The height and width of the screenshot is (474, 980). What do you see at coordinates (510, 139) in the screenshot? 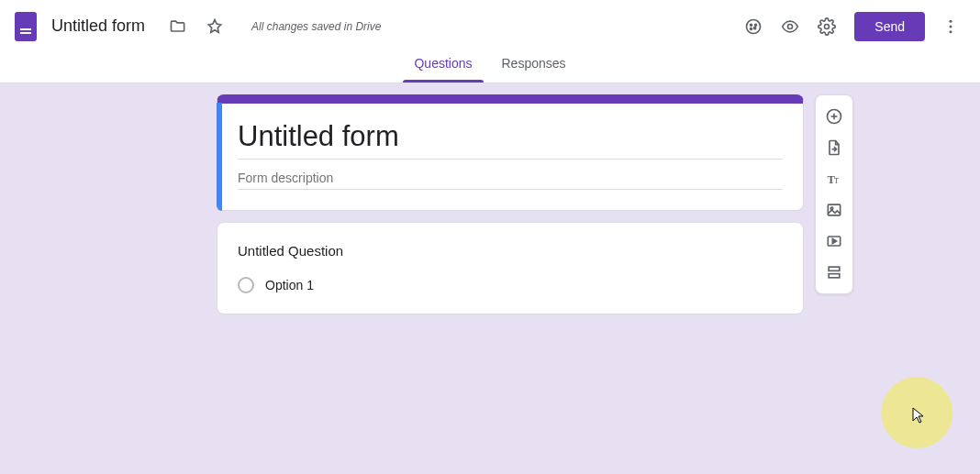
I see `form-title-input` at bounding box center [510, 139].